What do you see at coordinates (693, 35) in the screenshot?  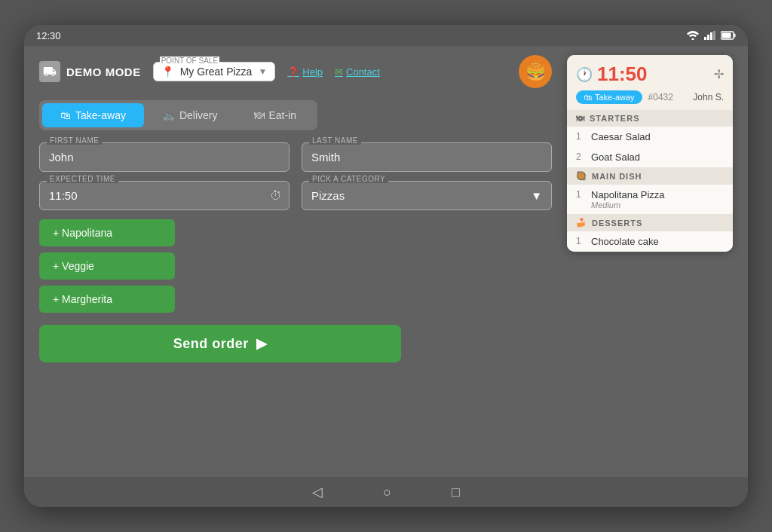 I see `wifi-icon` at bounding box center [693, 35].